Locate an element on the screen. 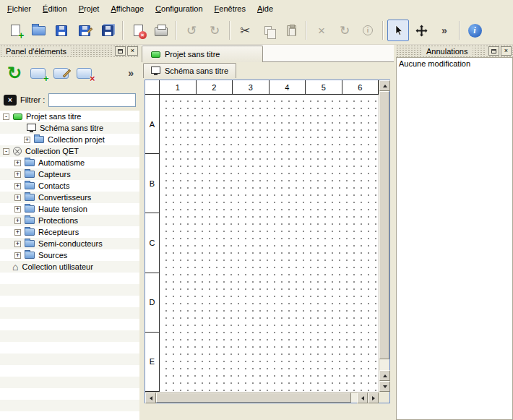 This screenshot has height=420, width=513. about-info-icon: i is located at coordinates (475, 30).